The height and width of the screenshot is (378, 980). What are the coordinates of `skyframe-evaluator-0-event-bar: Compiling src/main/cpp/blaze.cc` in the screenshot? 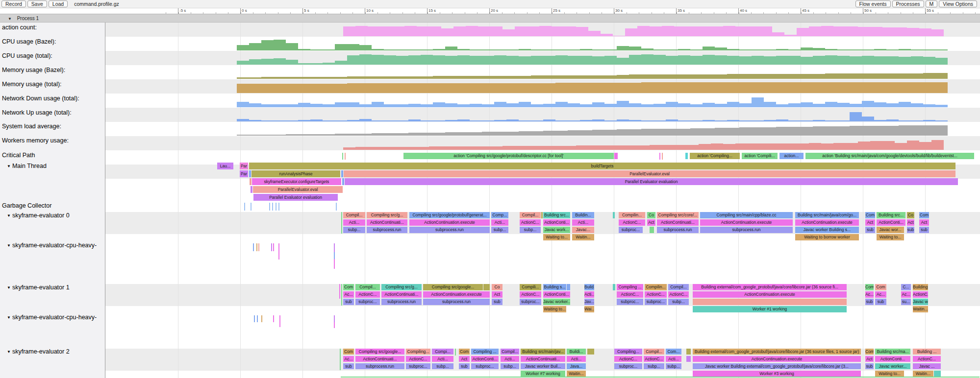 It's located at (746, 215).